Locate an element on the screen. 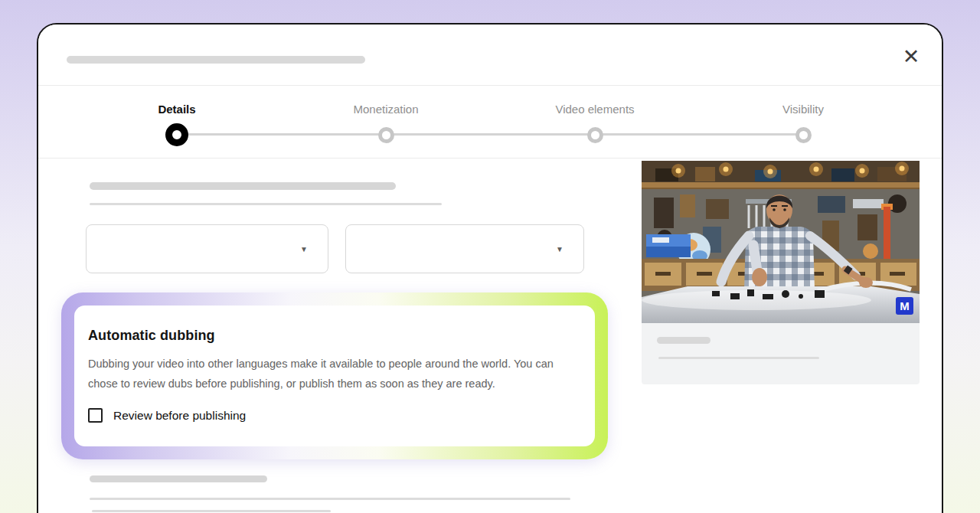 The image size is (980, 513). caption-dropdown: ▼ is located at coordinates (465, 249).